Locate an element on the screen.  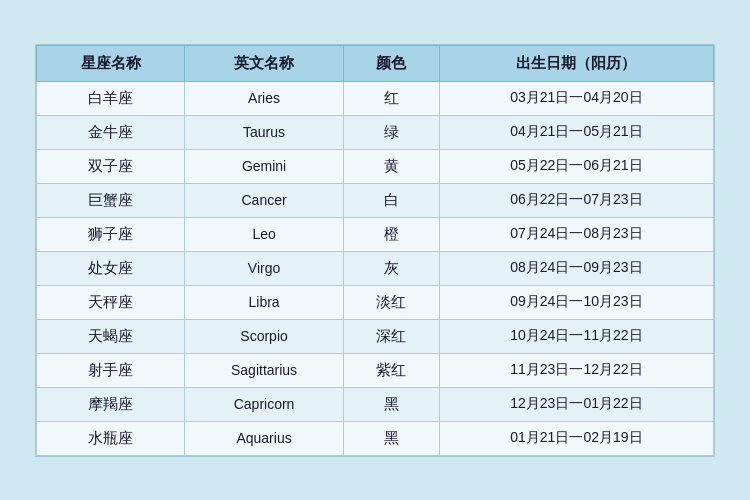
cell-english-name: Virgo is located at coordinates (264, 268).